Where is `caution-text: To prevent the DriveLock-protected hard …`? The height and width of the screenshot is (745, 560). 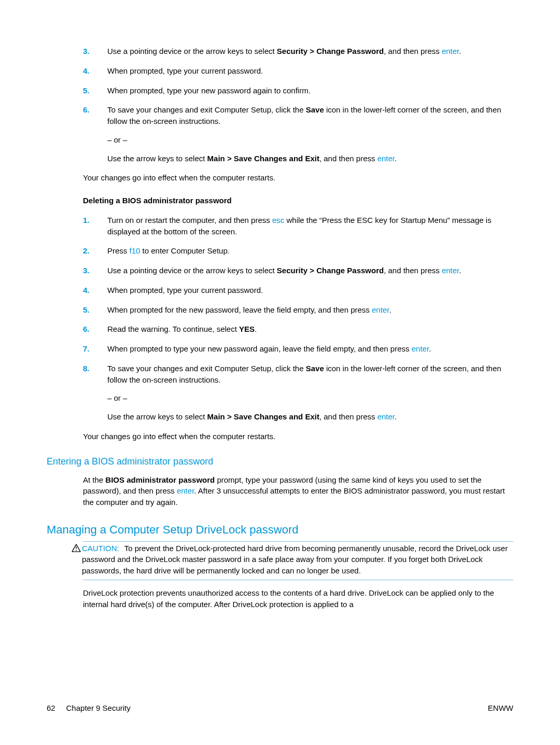 caution-text: To prevent the DriveLock-protected hard … is located at coordinates (295, 560).